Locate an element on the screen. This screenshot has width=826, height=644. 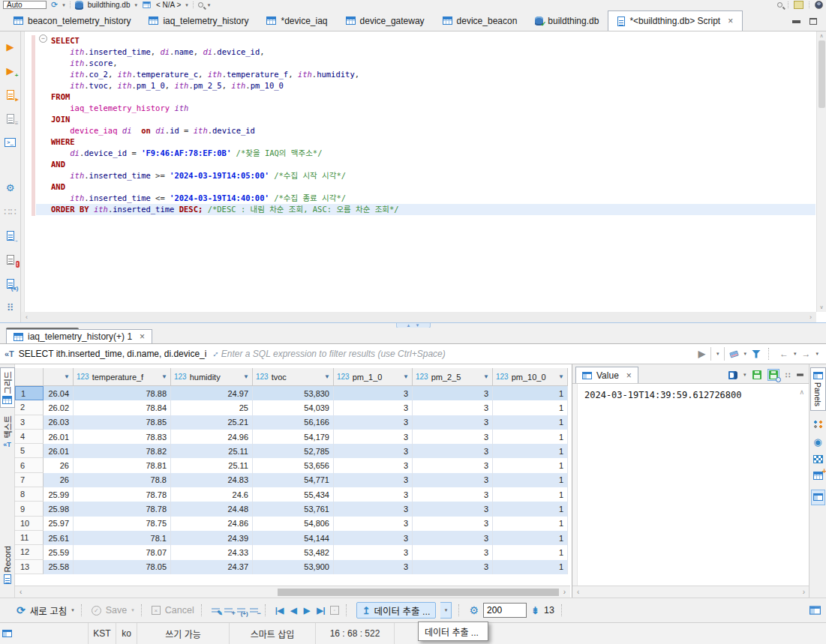
refresh-icon: ⟳ is located at coordinates (21, 610).